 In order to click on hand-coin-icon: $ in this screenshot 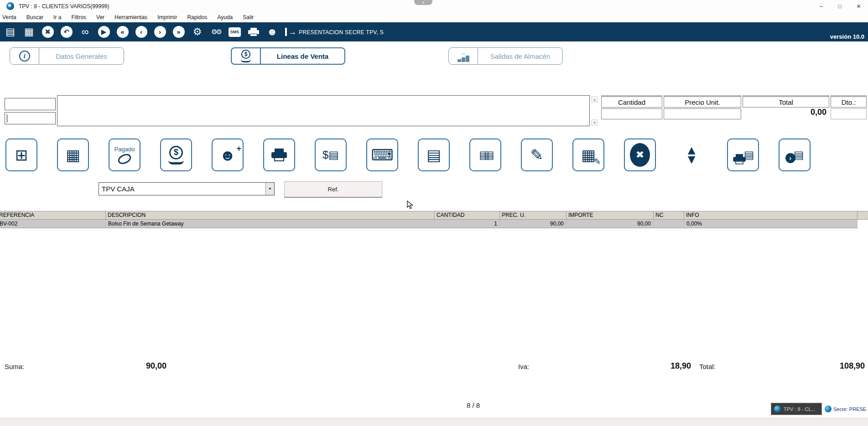, I will do `click(246, 56)`.